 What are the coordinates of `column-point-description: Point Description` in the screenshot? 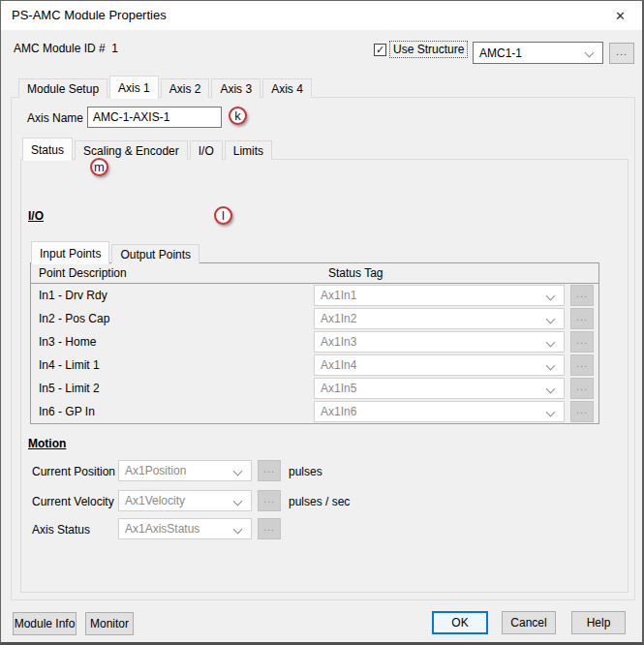 It's located at (83, 273).